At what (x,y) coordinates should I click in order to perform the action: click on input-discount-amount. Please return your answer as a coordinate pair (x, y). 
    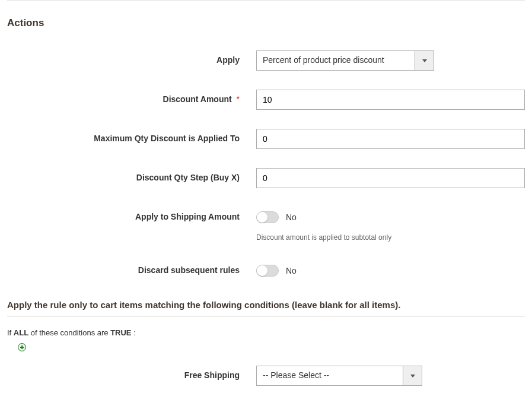
    Looking at the image, I should click on (390, 100).